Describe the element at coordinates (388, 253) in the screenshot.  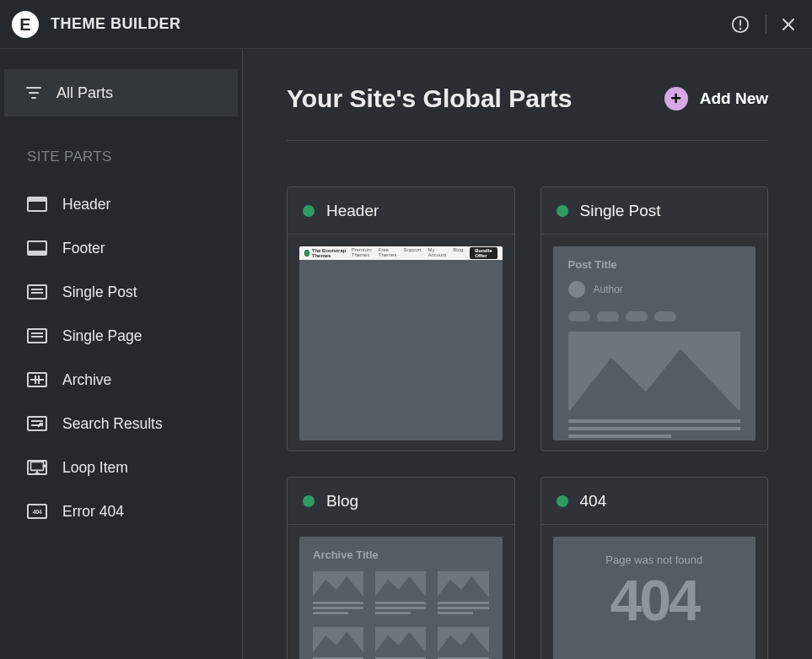
I see `thumb-menu-item: Free Themes` at that location.